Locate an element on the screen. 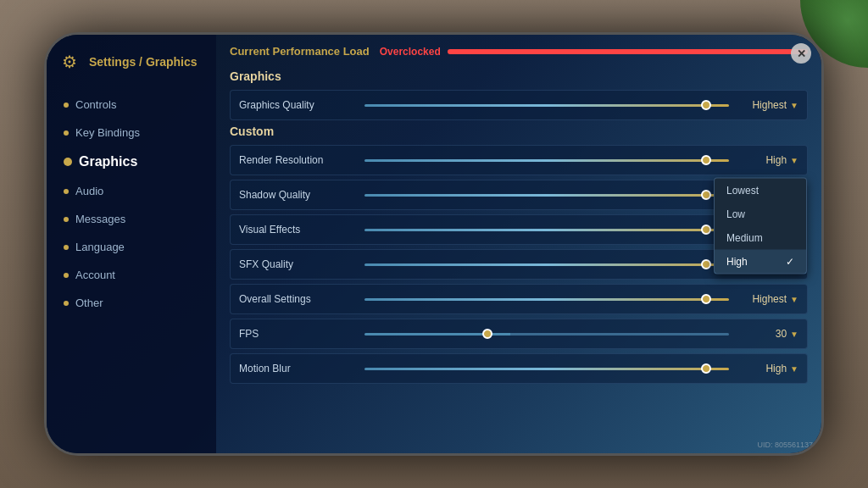 The width and height of the screenshot is (868, 488). overall-settings-value: Highest is located at coordinates (761, 299).